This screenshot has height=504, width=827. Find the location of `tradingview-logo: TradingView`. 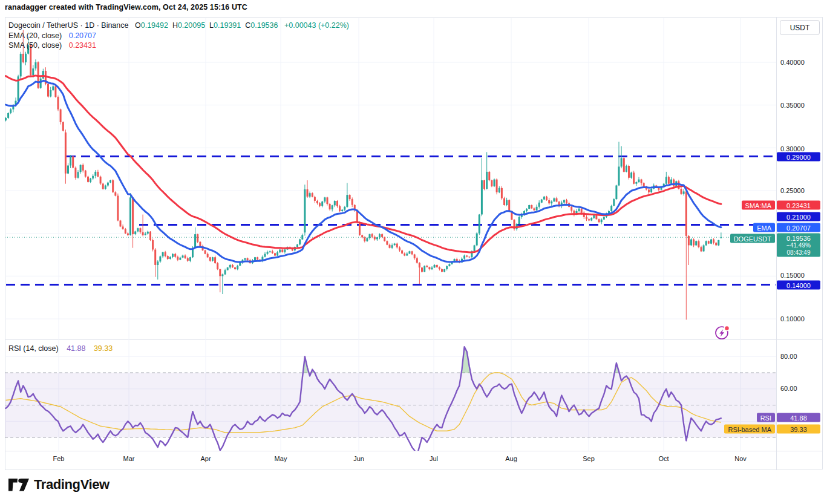

tradingview-logo: TradingView is located at coordinates (59, 485).